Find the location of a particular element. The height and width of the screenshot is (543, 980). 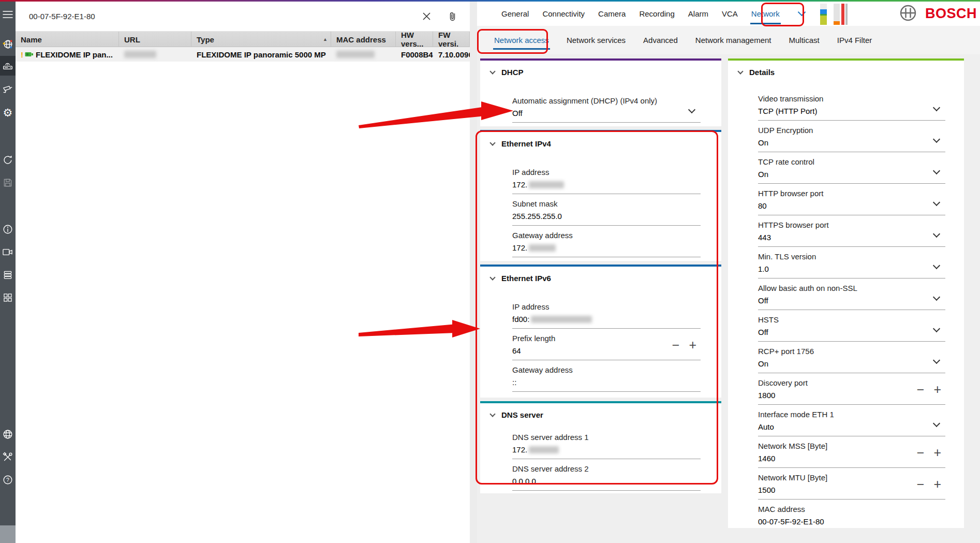

section-header-dhcp: DHCP is located at coordinates (601, 68).